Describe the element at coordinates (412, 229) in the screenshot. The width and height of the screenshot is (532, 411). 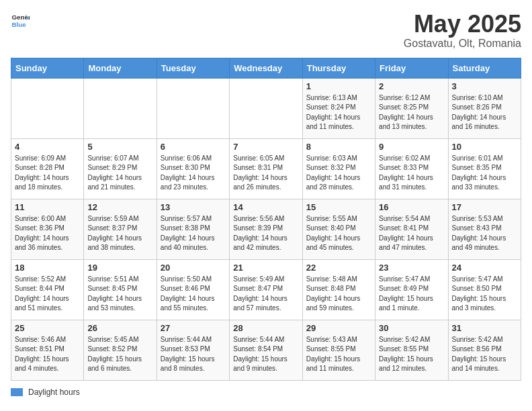
I see `calendar-cell: 16Sunrise: 5:54 AM Sunset: 8:41 PM Dayli…` at that location.